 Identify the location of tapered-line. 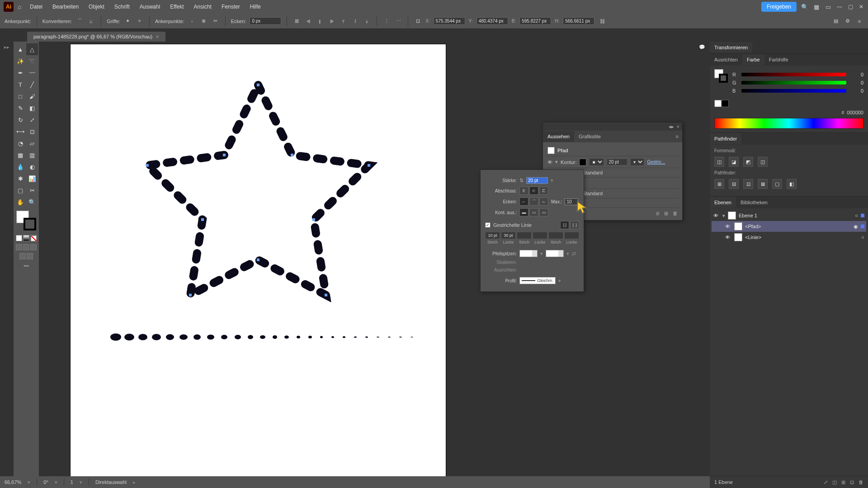
(262, 337).